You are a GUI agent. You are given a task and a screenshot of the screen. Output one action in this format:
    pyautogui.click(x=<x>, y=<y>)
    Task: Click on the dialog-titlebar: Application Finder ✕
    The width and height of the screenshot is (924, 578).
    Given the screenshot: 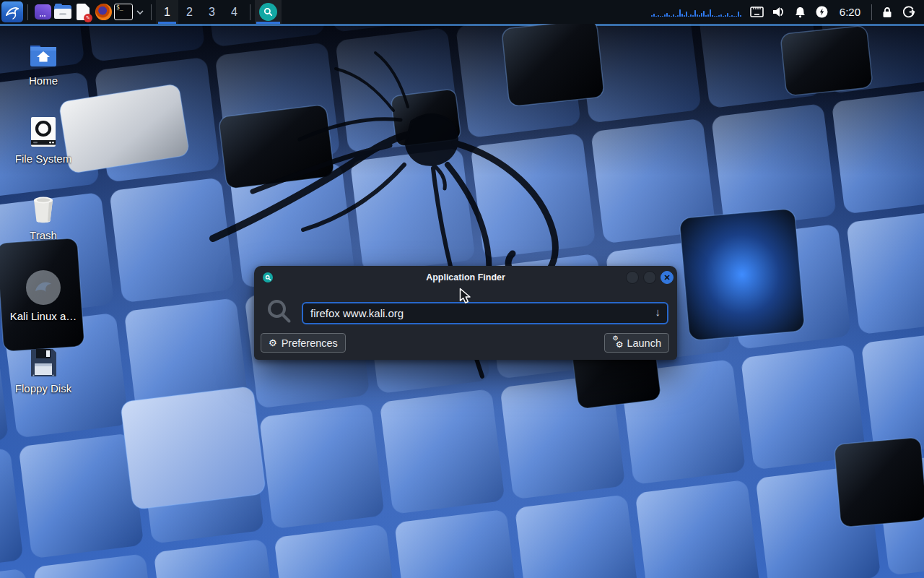 What is the action you would take?
    pyautogui.click(x=466, y=277)
    